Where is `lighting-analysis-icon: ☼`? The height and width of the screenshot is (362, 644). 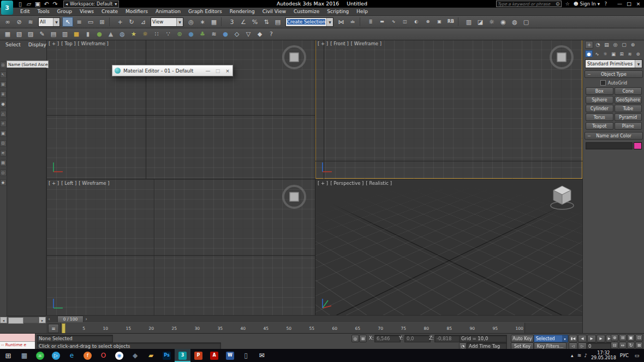
lighting-analysis-icon: ☼ is located at coordinates (492, 22).